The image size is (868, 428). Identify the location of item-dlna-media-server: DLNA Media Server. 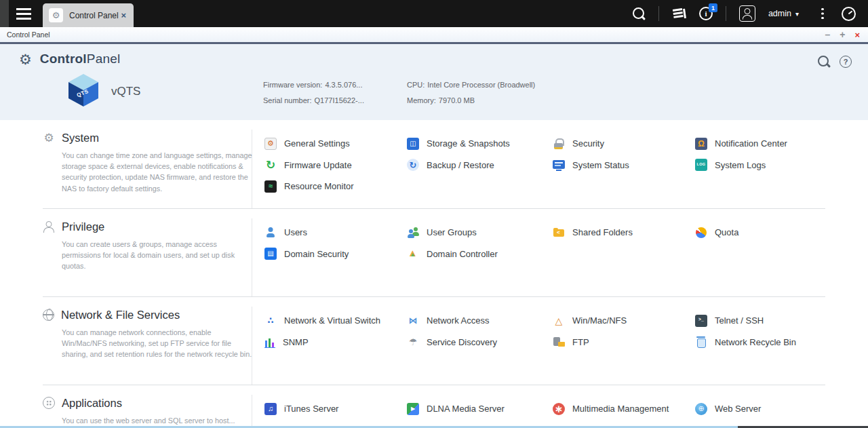
(480, 408).